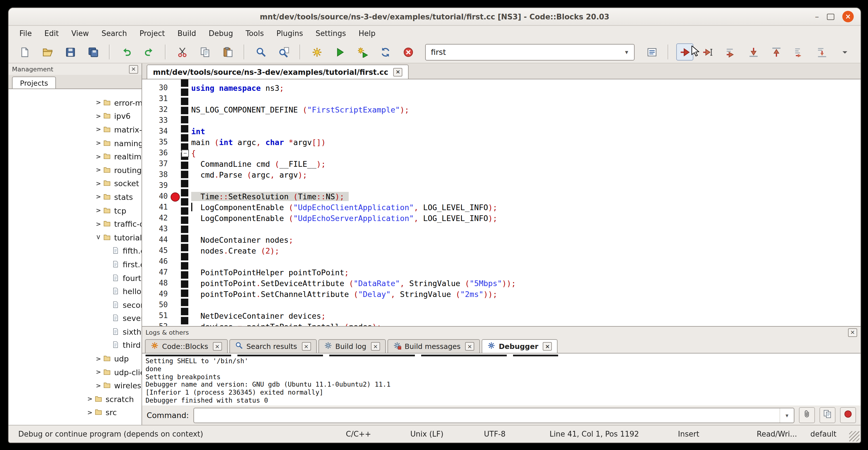  What do you see at coordinates (501, 240) in the screenshot?
I see `code-line: 44 NodeContainer nodes;` at bounding box center [501, 240].